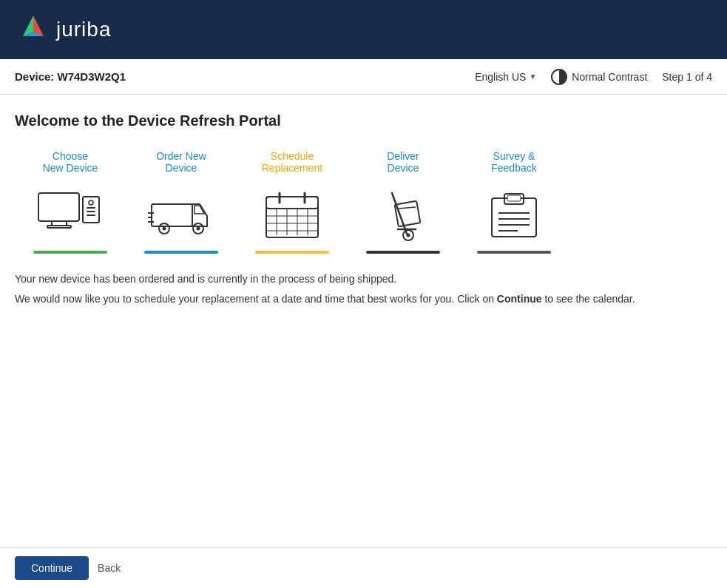  What do you see at coordinates (403, 215) in the screenshot?
I see `step-deliver-icon-box` at bounding box center [403, 215].